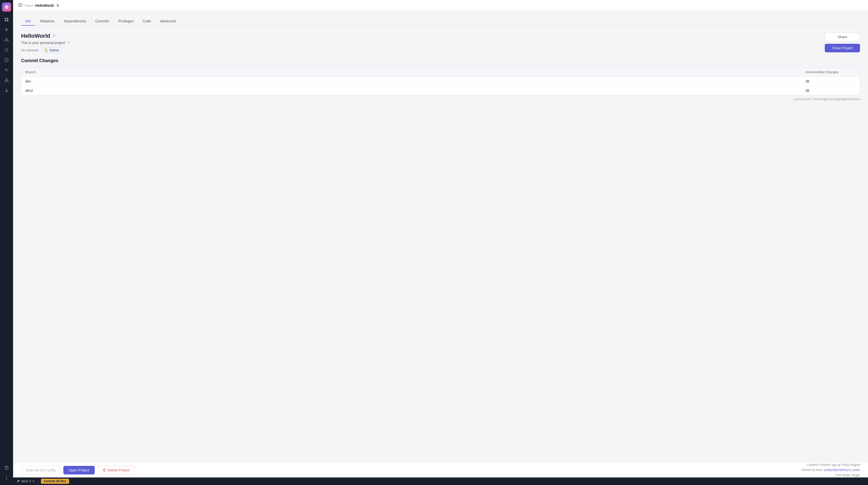 The width and height of the screenshot is (868, 485). I want to click on gem-icon, so click(7, 50).